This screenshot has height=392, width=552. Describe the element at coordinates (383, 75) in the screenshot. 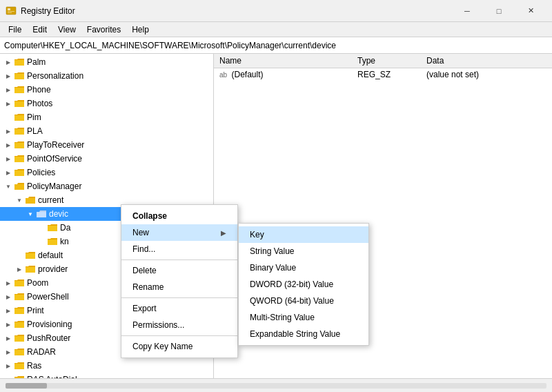

I see `table-row: ab (Default) REG_SZ (value not set)` at that location.